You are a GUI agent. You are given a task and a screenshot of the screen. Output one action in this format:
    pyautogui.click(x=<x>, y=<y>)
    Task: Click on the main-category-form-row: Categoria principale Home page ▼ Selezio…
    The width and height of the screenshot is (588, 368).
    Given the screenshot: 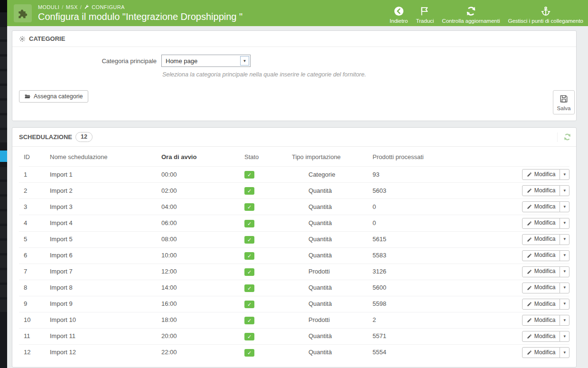 What is the action you would take?
    pyautogui.click(x=294, y=63)
    